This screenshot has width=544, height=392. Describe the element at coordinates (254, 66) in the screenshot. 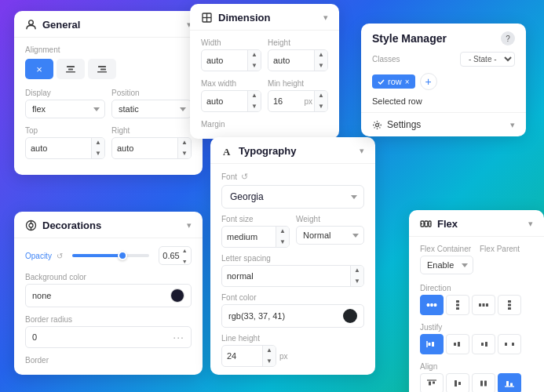

I see `width-decrement: ▼` at that location.